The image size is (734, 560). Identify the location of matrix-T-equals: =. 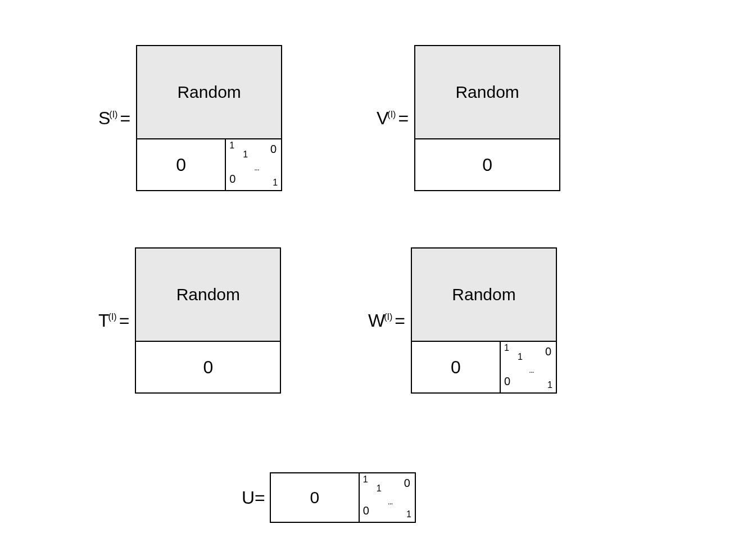
(125, 320).